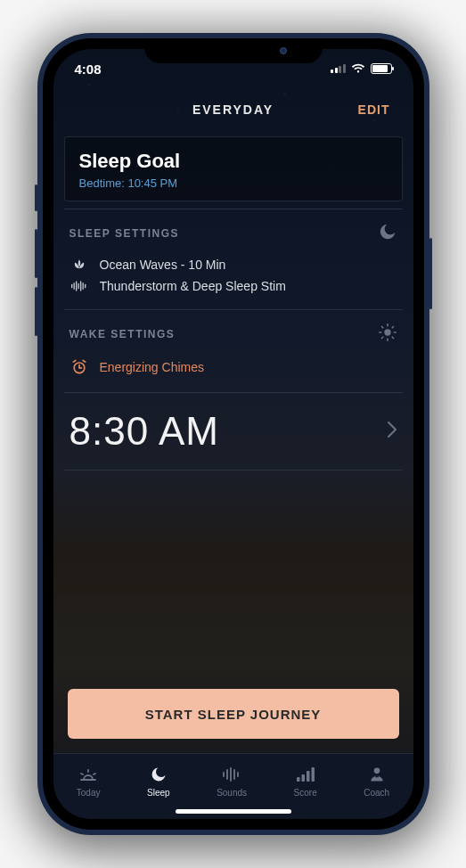  I want to click on tab-today: Today, so click(89, 781).